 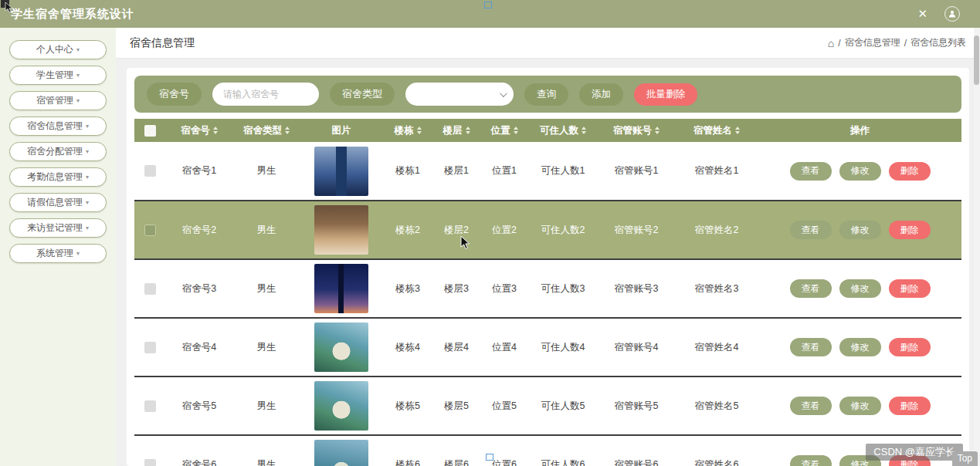 I want to click on screenshot-artifact-box, so click(x=490, y=457).